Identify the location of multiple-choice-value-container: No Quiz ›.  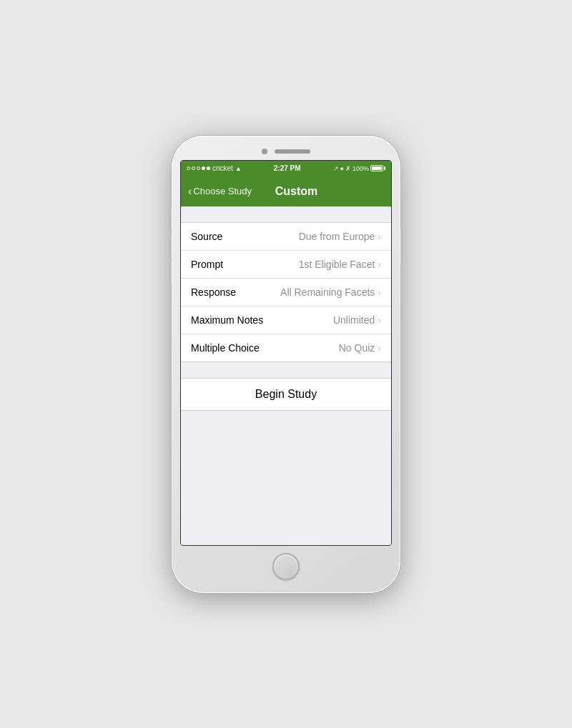
(360, 348).